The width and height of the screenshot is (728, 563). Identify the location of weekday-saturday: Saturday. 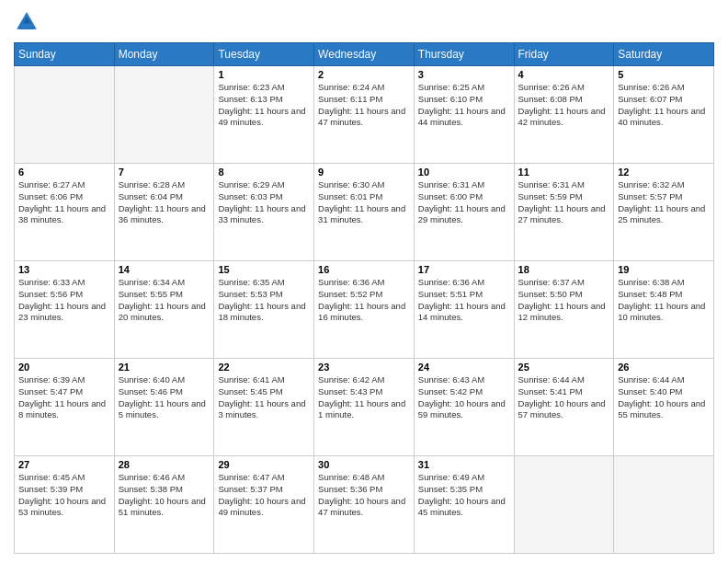
(664, 55).